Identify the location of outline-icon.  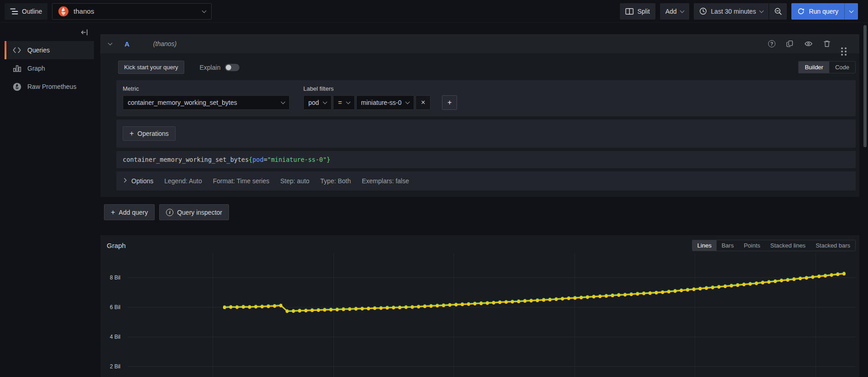
(14, 11).